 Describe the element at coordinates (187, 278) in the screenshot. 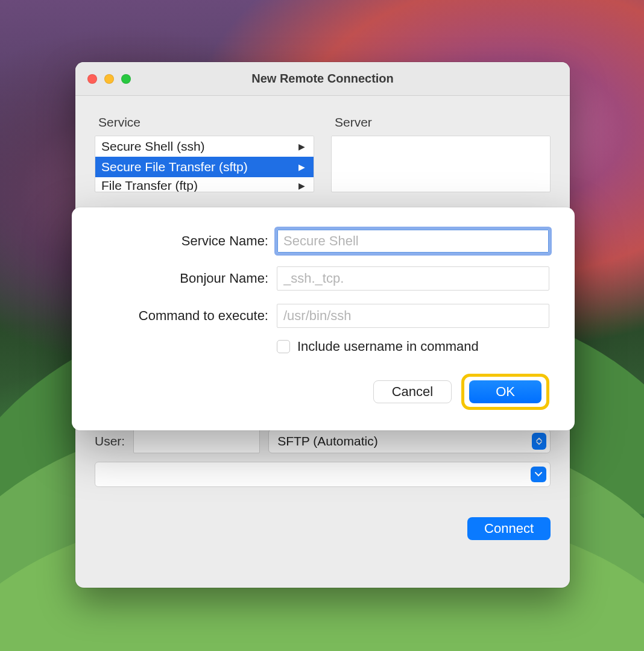

I see `bonjour-name-label: Bonjour Name:` at that location.